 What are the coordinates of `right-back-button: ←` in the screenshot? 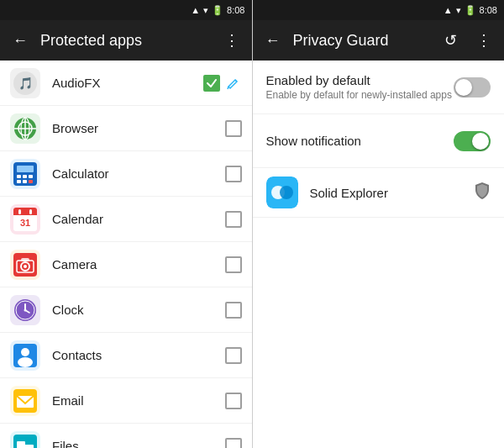 It's located at (273, 40).